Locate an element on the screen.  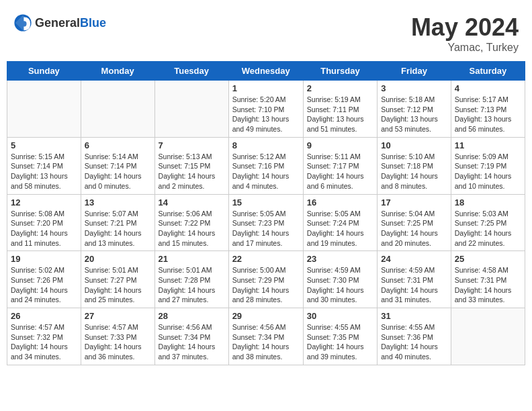
main-title: May 2024 is located at coordinates (465, 28).